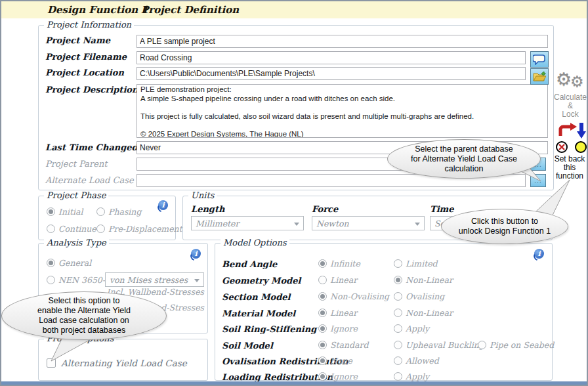 The height and width of the screenshot is (386, 588). I want to click on radio-limited: Limited, so click(416, 264).